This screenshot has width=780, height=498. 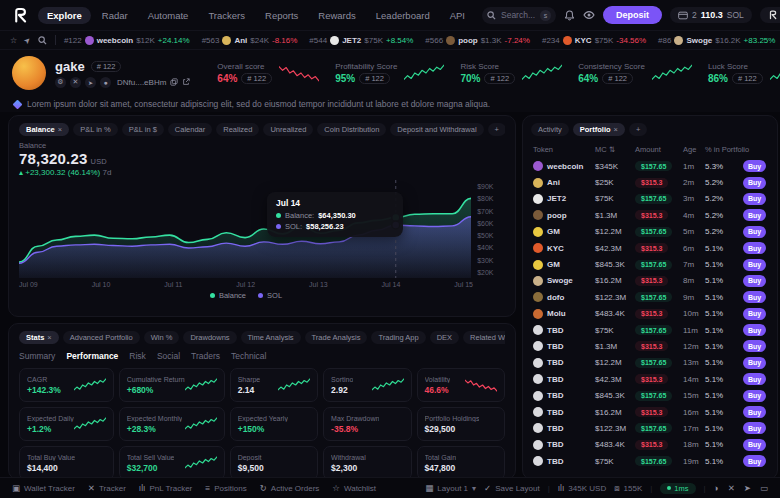 I want to click on token-cell: JET2, so click(x=564, y=199).